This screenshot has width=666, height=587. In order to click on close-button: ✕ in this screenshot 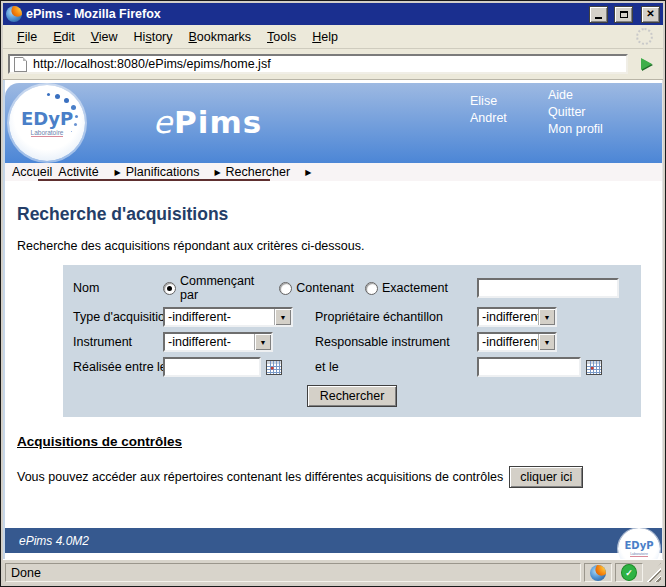, I will do `click(650, 14)`.